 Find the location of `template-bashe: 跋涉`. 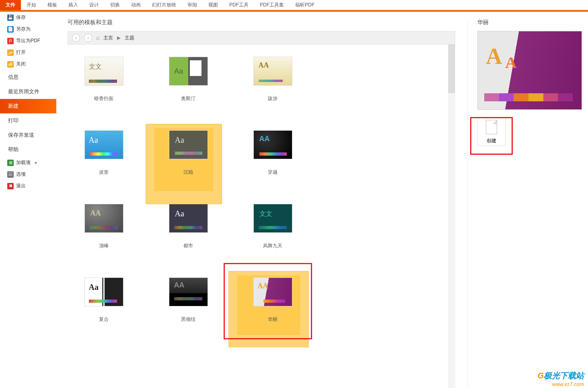

template-bashe: 跋涉 is located at coordinates (273, 80).